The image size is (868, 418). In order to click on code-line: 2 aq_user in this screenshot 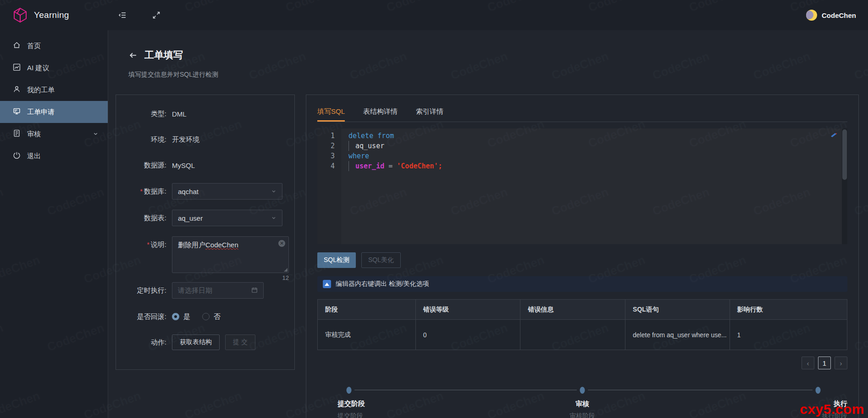, I will do `click(582, 146)`.